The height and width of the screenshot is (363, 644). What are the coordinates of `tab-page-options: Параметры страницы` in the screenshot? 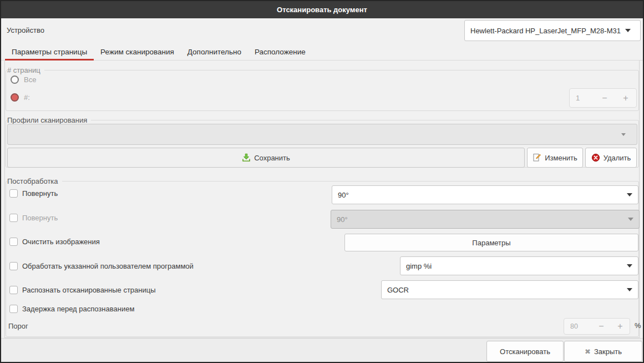 It's located at (49, 52).